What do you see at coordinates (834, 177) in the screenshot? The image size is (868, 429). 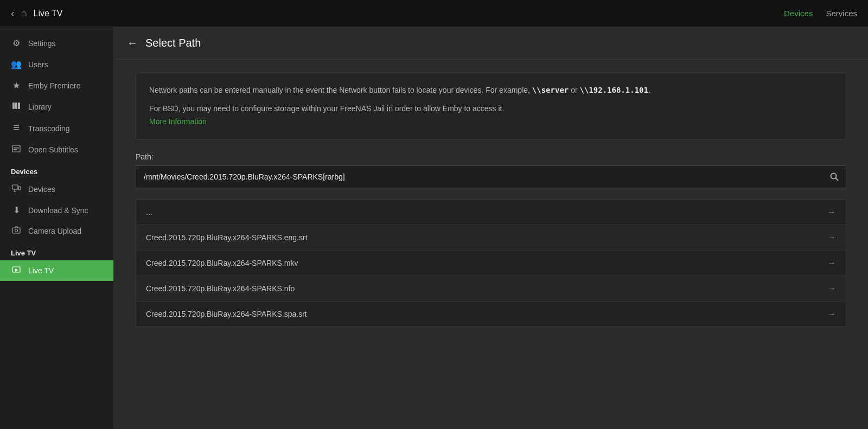 I see `path-search-button` at bounding box center [834, 177].